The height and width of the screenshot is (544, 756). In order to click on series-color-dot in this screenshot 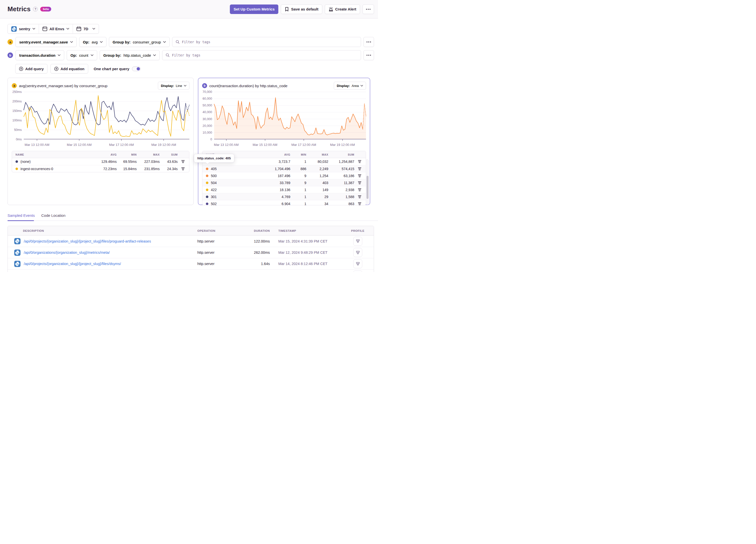, I will do `click(207, 183)`.